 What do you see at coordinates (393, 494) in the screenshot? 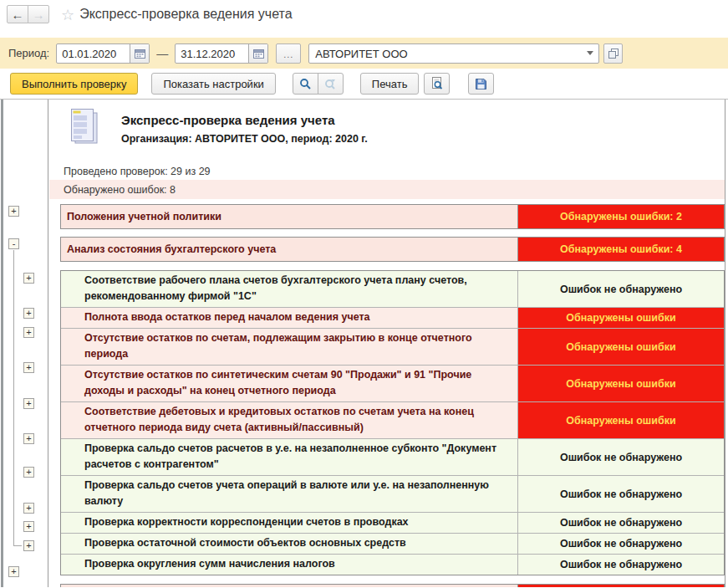
I see `check-row: Проверка сальдо счетов учета операций в …` at bounding box center [393, 494].